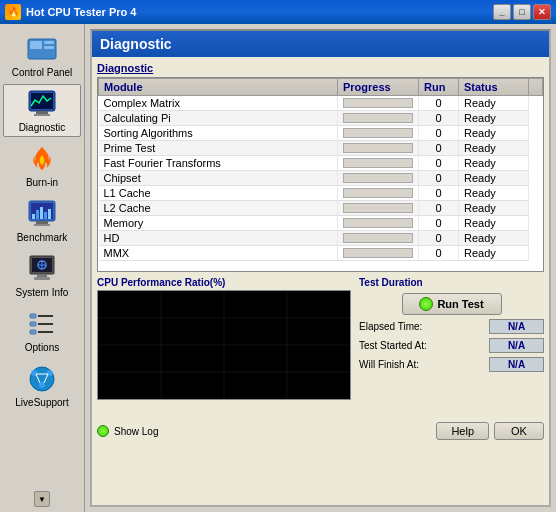 Image resolution: width=556 pixels, height=512 pixels. I want to click on benchmark-icon, so click(42, 214).